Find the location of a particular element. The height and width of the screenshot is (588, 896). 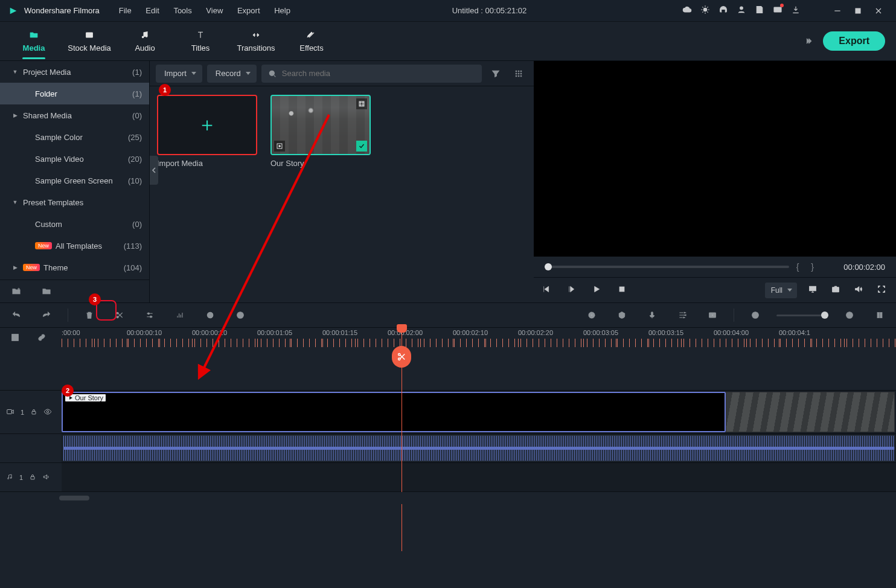

snapshot-icon is located at coordinates (837, 290).